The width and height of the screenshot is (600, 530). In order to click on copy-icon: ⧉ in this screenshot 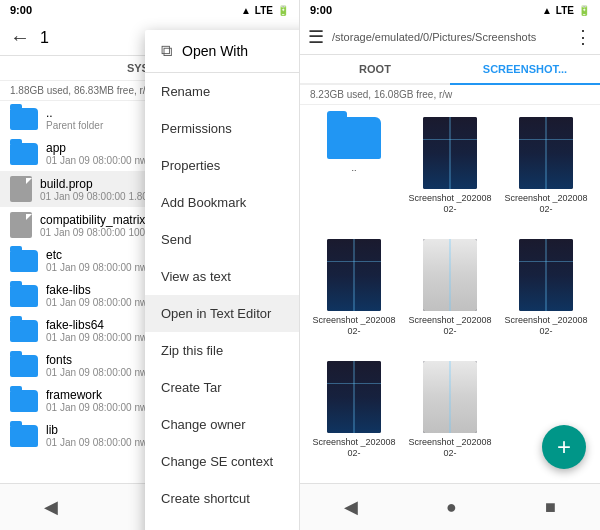, I will do `click(166, 51)`.